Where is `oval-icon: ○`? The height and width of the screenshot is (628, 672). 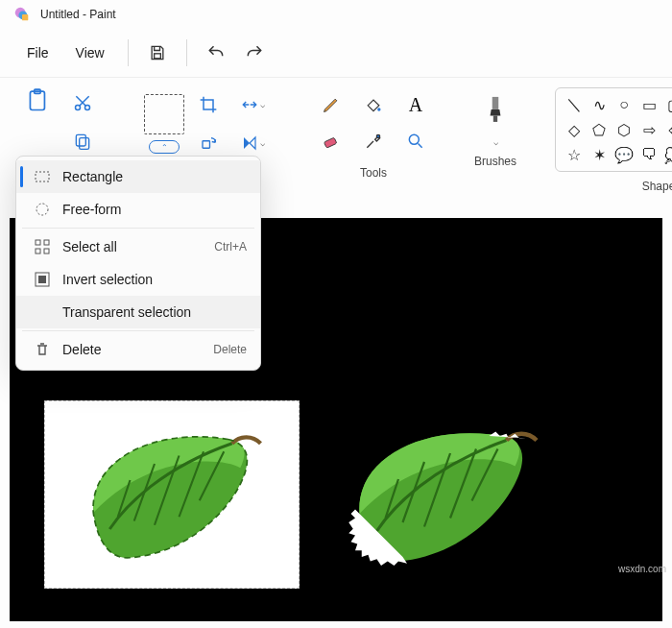 oval-icon: ○ is located at coordinates (624, 105).